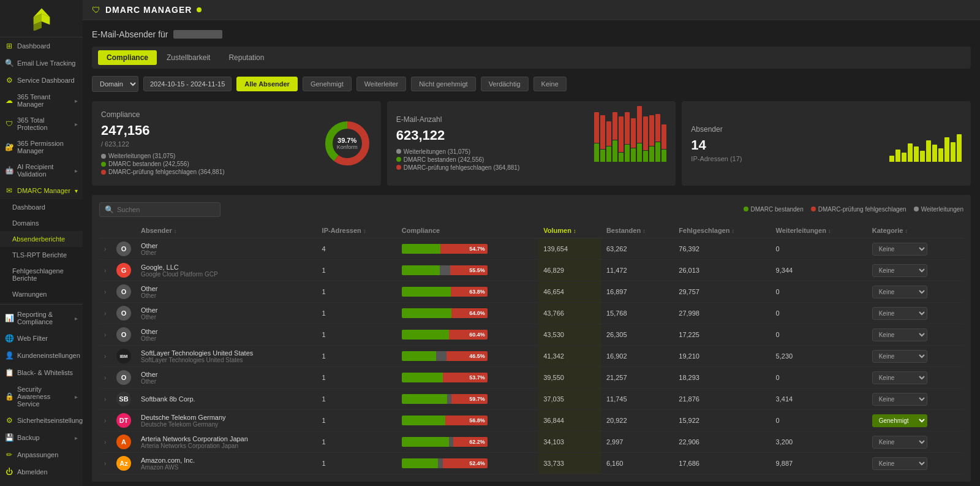 This screenshot has height=486, width=980. What do you see at coordinates (468, 378) in the screenshot?
I see `compliance-cell: 53.7%` at bounding box center [468, 378].